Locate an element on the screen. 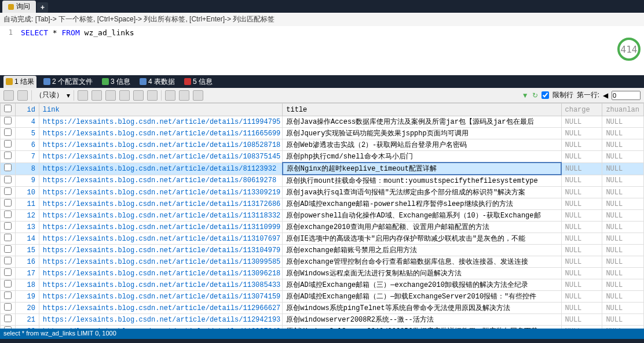 This screenshot has height=343, width=644. cell-title: 原创执行mount挂载命令报错：mount:youmustspecifythef… is located at coordinates (422, 180).